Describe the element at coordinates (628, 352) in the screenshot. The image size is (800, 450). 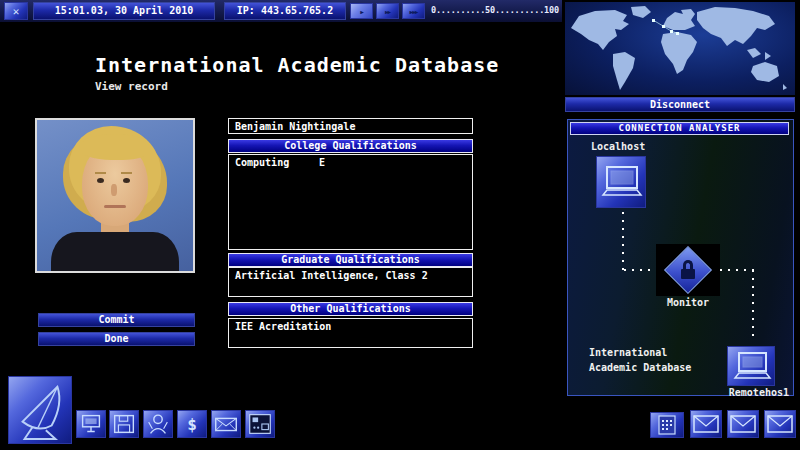
I see `remote-system-name: International` at that location.